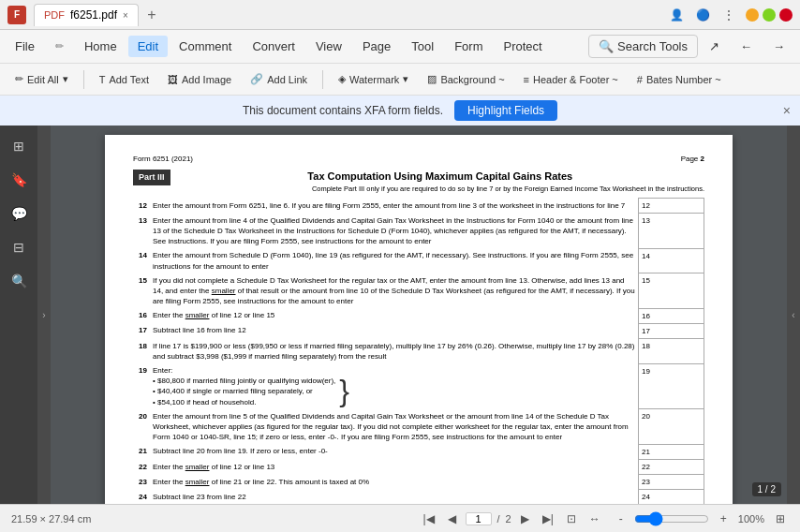 The height and width of the screenshot is (532, 800). Describe the element at coordinates (41, 79) in the screenshot. I see `edit-all-btn: ✏ Edit All ▾` at that location.